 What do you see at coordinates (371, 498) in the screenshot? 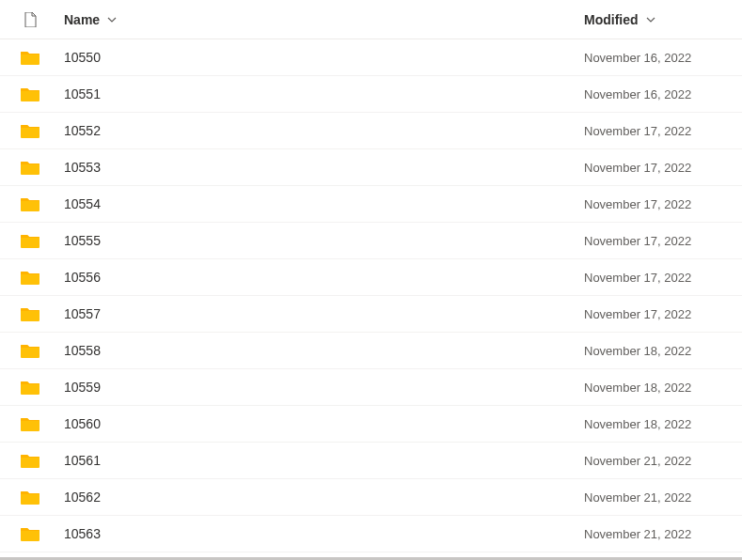
I see `table-row: 10562November 21, 2022` at bounding box center [371, 498].